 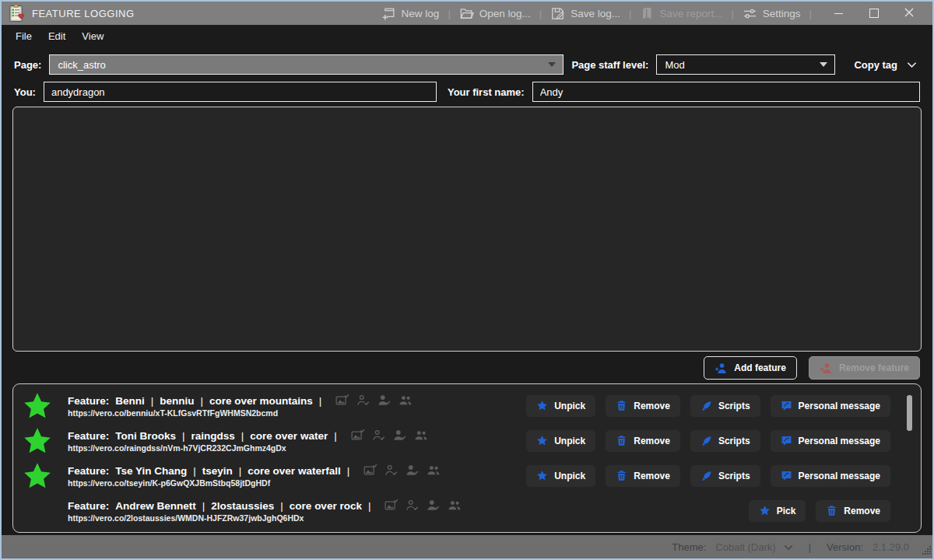 I want to click on page-row: Page: click_astro Page staff level: Mod …, so click(x=467, y=65).